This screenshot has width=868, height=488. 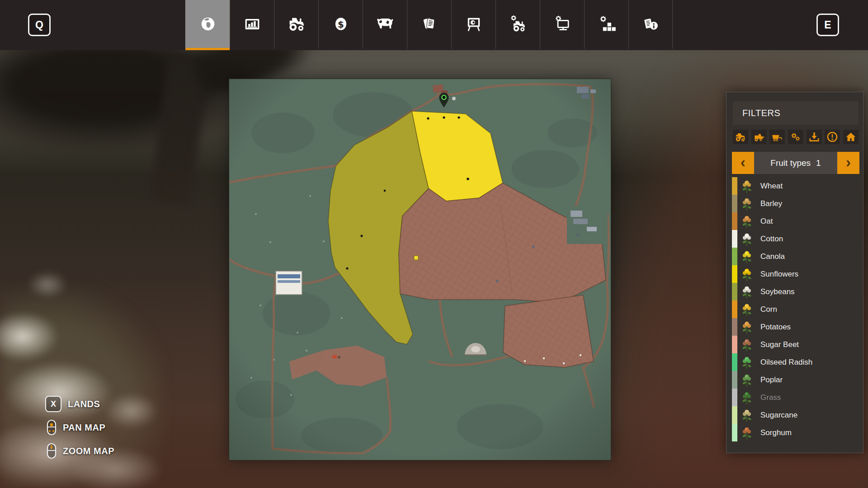 I want to click on crop-label: Oat, so click(x=767, y=221).